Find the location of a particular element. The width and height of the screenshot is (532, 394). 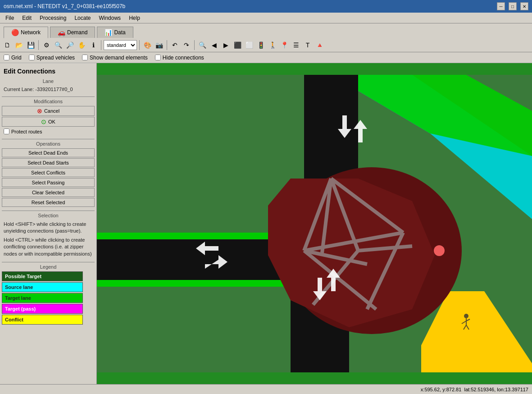

clear-selected-button: Clear Selected is located at coordinates (48, 192).